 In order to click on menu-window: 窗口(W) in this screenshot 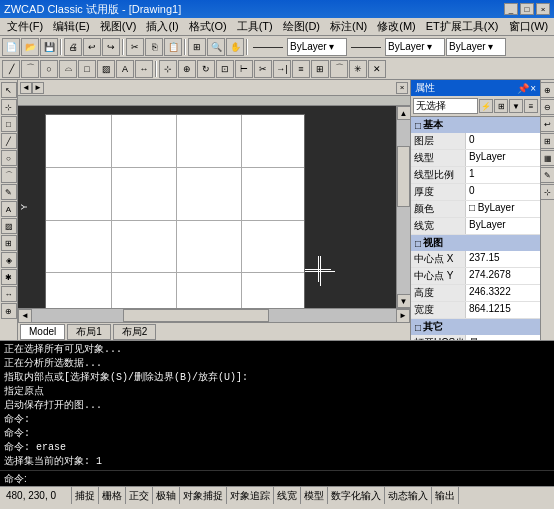, I will do `click(529, 26)`.